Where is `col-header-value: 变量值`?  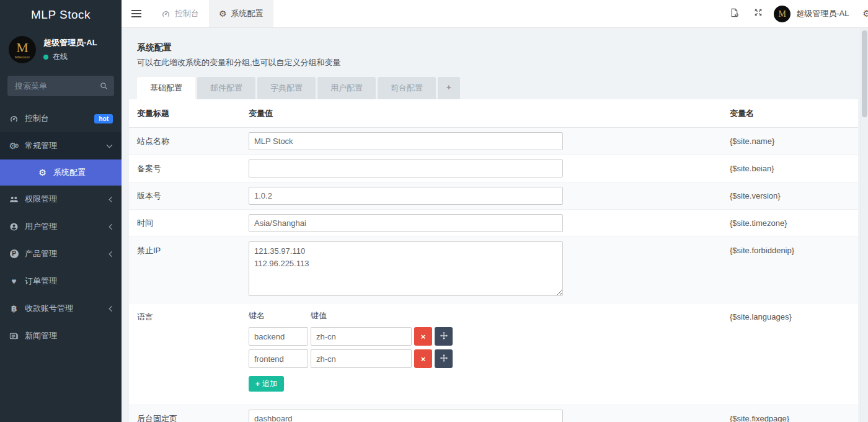 col-header-value: 变量值 is located at coordinates (489, 114).